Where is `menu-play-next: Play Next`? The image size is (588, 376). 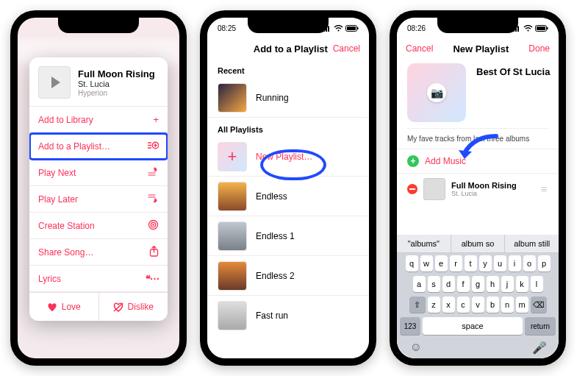
menu-play-next: Play Next is located at coordinates (98, 173).